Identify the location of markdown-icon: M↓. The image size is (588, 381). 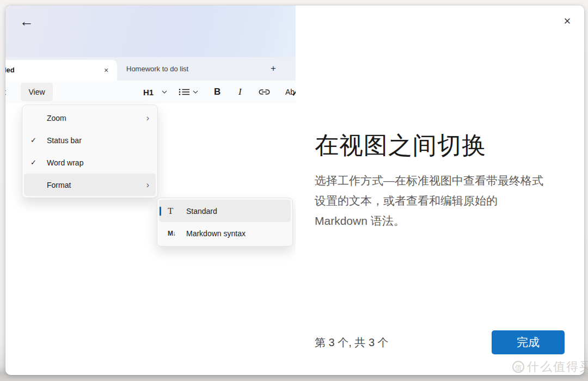
(177, 233).